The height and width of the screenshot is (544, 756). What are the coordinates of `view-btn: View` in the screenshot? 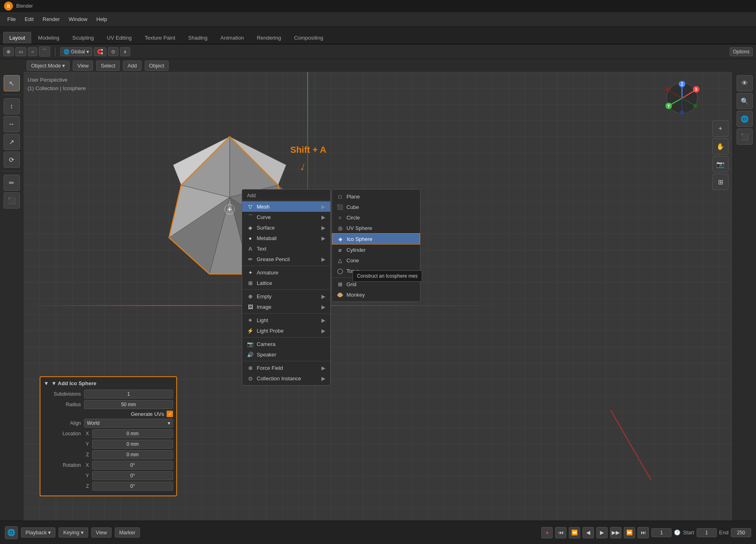 It's located at (101, 533).